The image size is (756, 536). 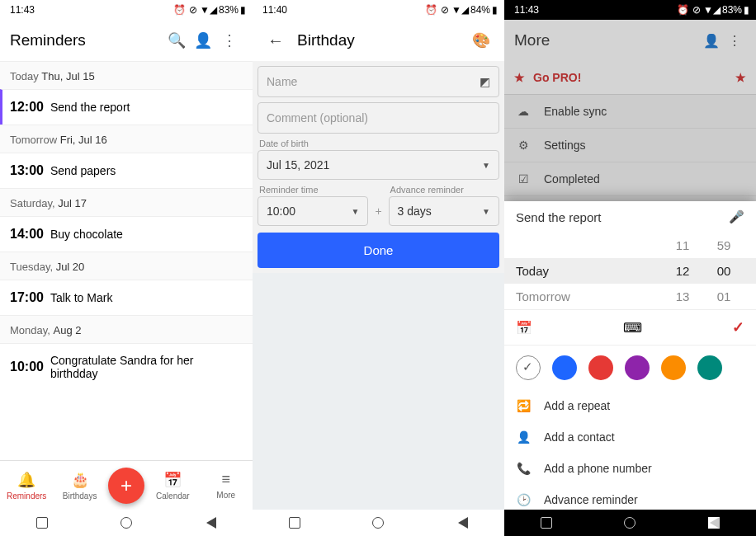 What do you see at coordinates (485, 82) in the screenshot?
I see `contact-icon: ◩` at bounding box center [485, 82].